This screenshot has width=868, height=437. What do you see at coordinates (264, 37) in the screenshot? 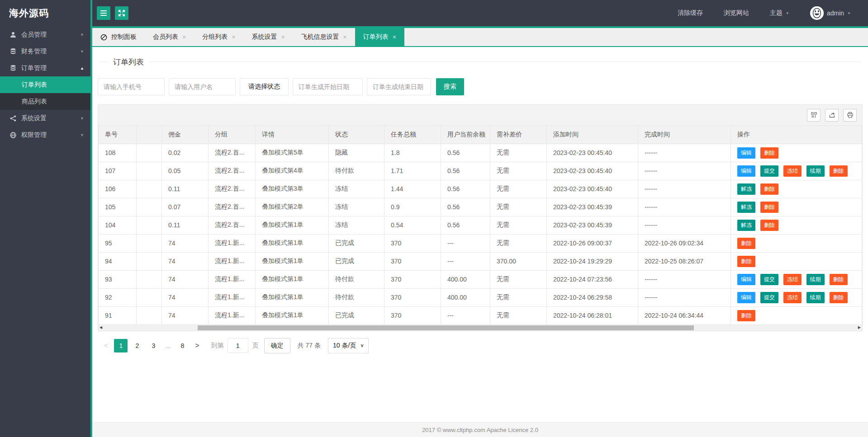
I see `tab-label: 系统设置` at bounding box center [264, 37].